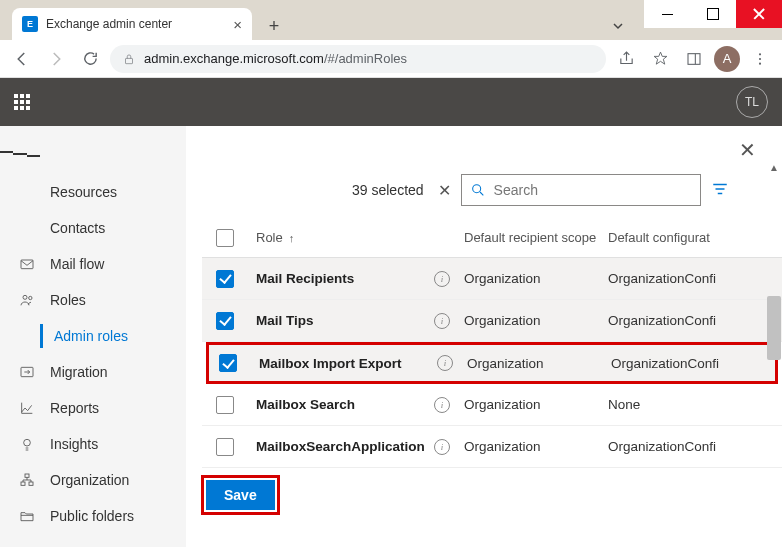 The width and height of the screenshot is (782, 547). I want to click on tenant-avatar: TL, so click(752, 102).